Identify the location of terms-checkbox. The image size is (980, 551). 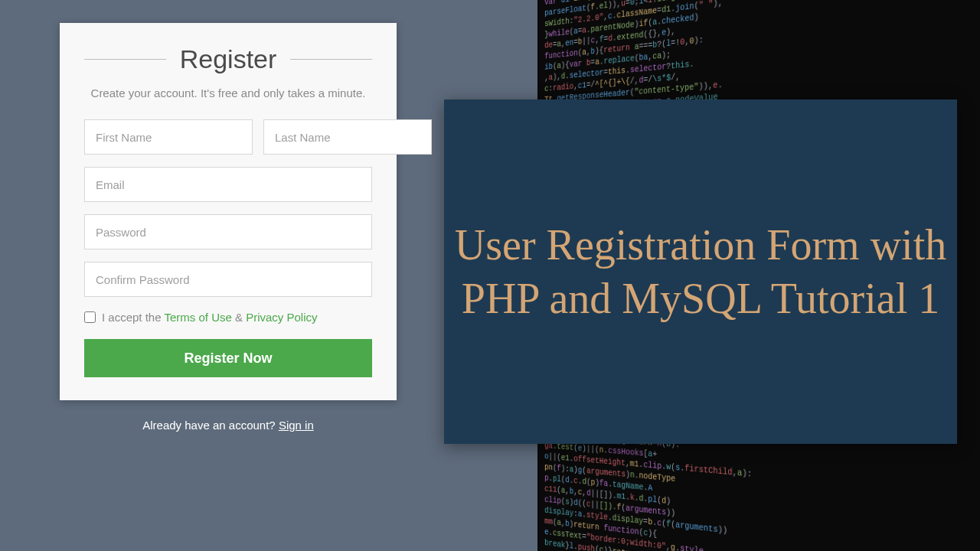
(90, 317).